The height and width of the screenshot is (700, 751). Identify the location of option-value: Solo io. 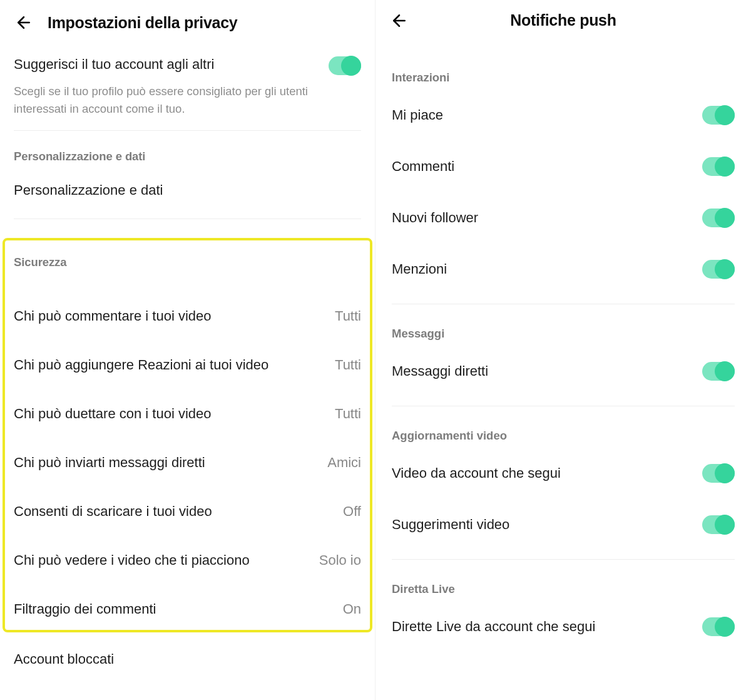
(340, 560).